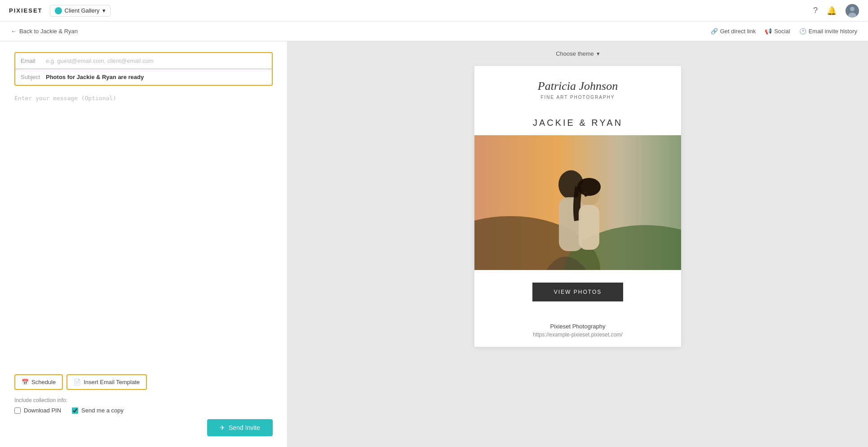 The height and width of the screenshot is (447, 868). What do you see at coordinates (244, 428) in the screenshot?
I see `send-invite-label: Send Invite` at bounding box center [244, 428].